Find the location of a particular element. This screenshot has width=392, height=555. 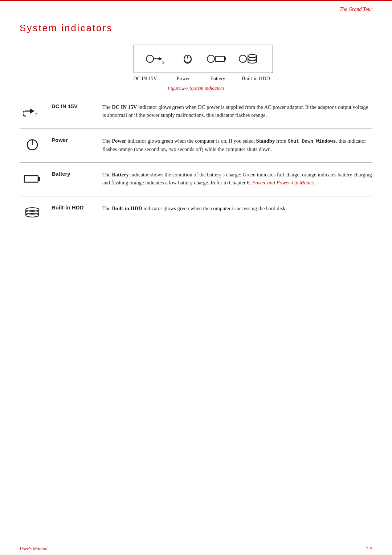

diagram-power-icon is located at coordinates (188, 59).